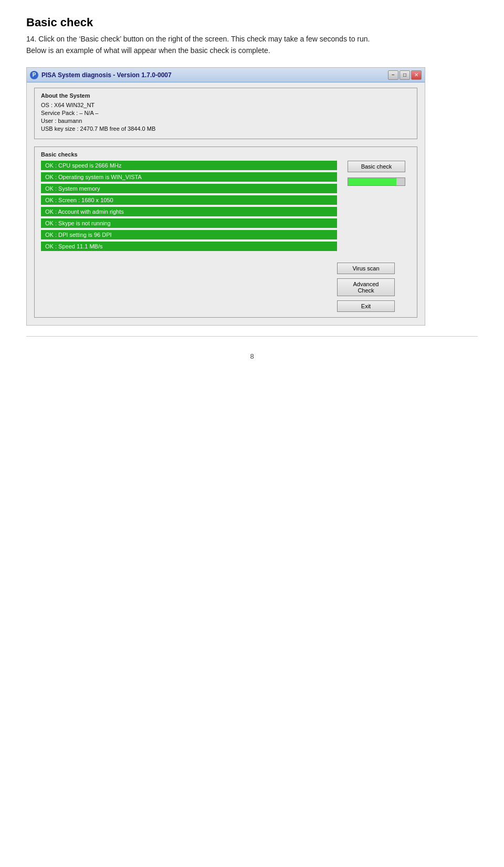  What do you see at coordinates (252, 50) in the screenshot?
I see `instruction-text-2: Below is an example of what will appear …` at bounding box center [252, 50].